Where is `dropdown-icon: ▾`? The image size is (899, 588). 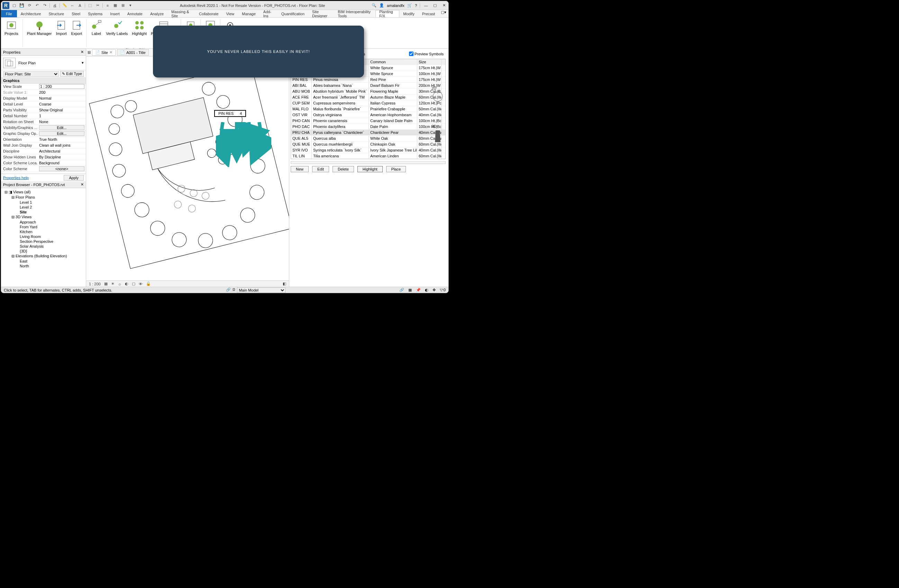 dropdown-icon: ▾ is located at coordinates (131, 5).